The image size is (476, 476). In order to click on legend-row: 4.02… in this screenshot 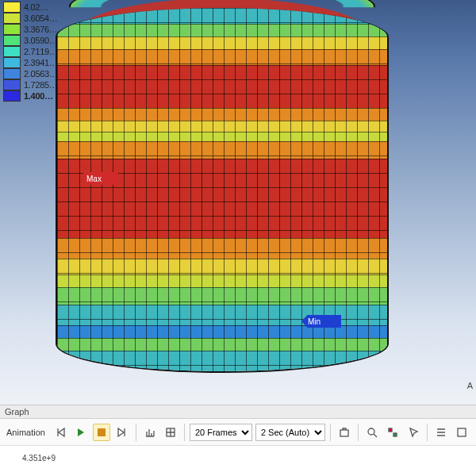, I will do `click(30, 7)`.